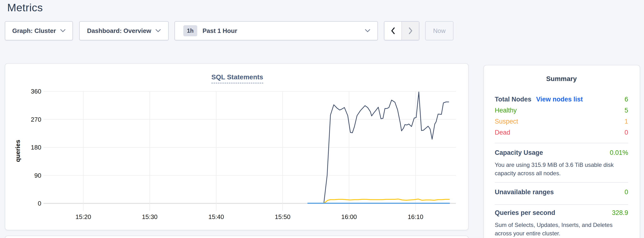 This screenshot has width=644, height=238. What do you see at coordinates (238, 78) in the screenshot?
I see `chart-title: SQL Statements` at bounding box center [238, 78].